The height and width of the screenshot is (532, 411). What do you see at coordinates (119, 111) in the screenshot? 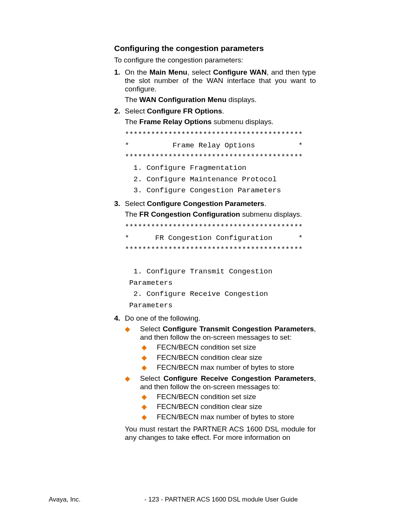
I see `step-number: 2.` at bounding box center [119, 111].